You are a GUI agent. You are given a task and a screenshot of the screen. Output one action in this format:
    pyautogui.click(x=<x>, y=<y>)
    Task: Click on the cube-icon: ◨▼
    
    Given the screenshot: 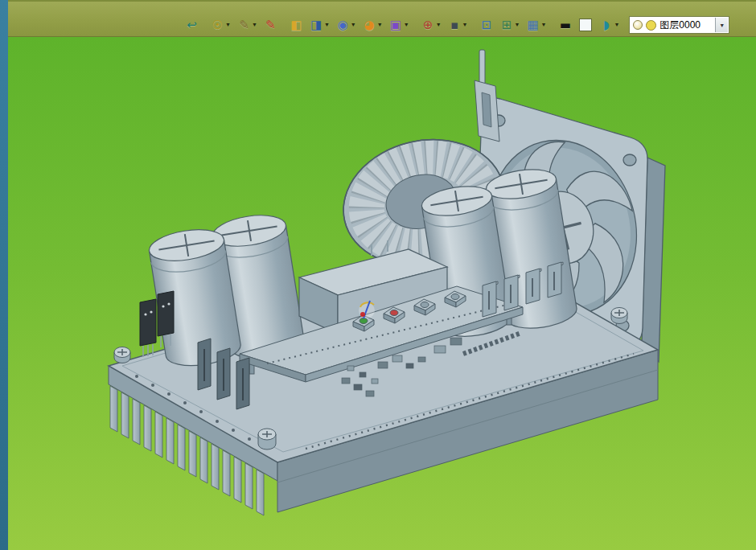 What is the action you would take?
    pyautogui.click(x=320, y=25)
    